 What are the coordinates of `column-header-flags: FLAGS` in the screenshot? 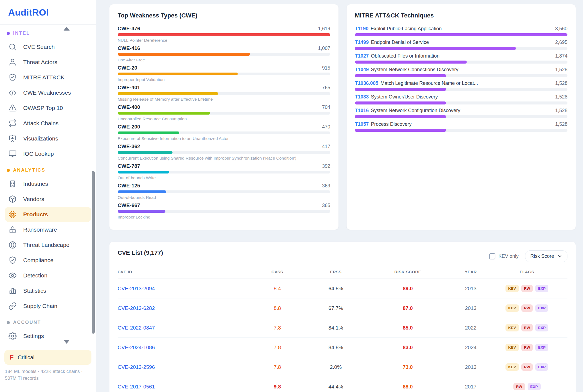 It's located at (527, 272).